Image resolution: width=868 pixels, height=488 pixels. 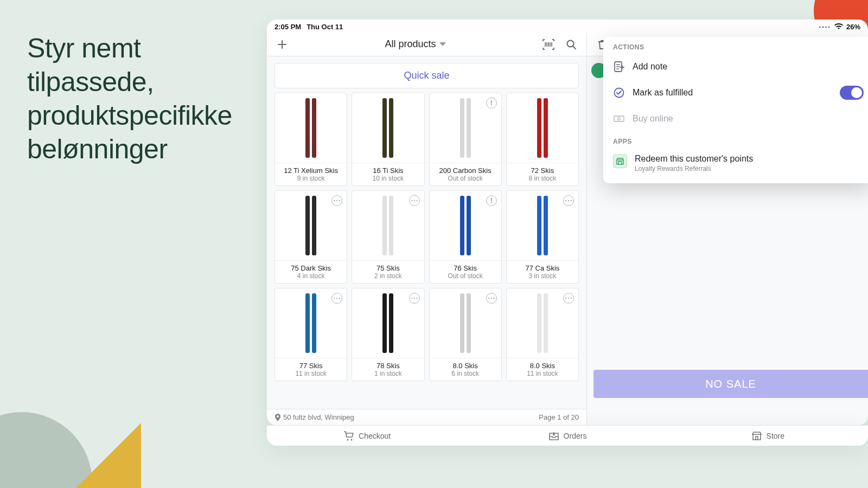 I want to click on inbox-icon, so click(x=554, y=436).